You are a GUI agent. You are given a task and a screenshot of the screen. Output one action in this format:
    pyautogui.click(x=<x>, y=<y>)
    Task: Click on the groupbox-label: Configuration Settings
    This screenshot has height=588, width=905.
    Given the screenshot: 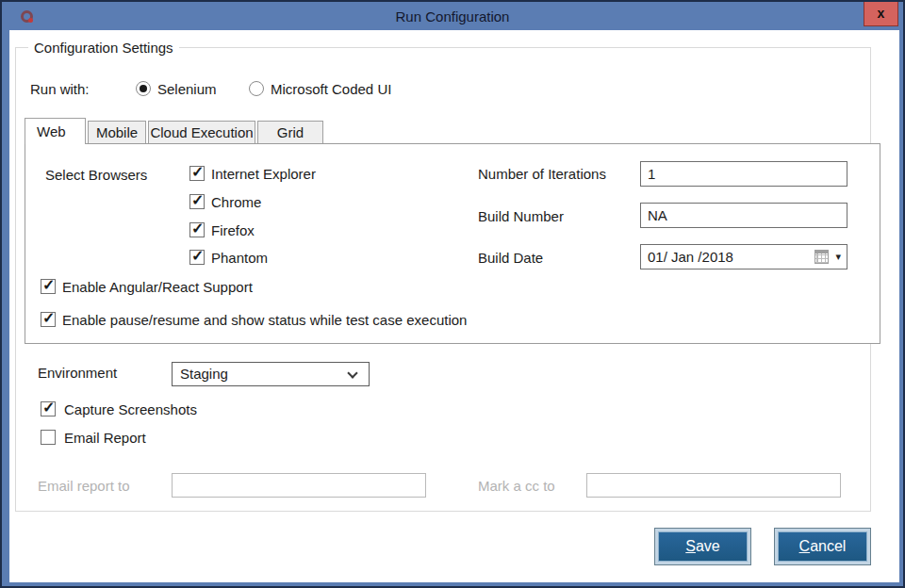 What is the action you would take?
    pyautogui.click(x=104, y=47)
    